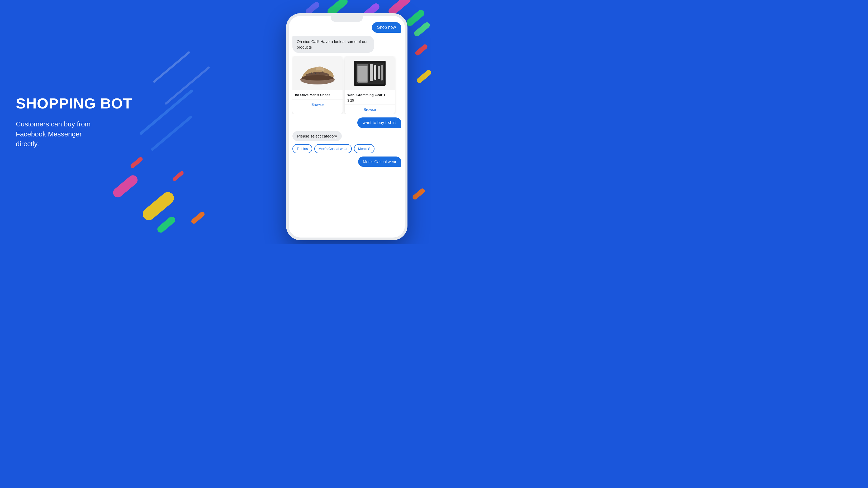  What do you see at coordinates (347, 123) in the screenshot?
I see `user-tshirt-row: want to buy t-shirt` at bounding box center [347, 123].